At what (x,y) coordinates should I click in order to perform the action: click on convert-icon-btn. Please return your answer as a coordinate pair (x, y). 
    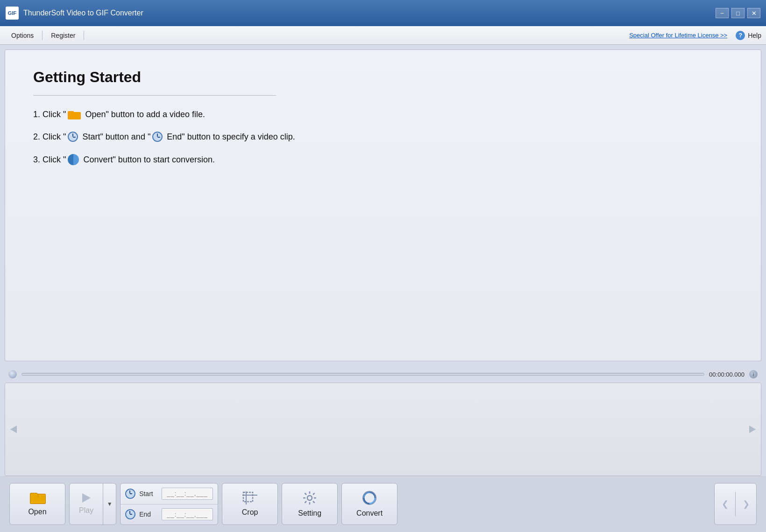
    Looking at the image, I should click on (369, 498).